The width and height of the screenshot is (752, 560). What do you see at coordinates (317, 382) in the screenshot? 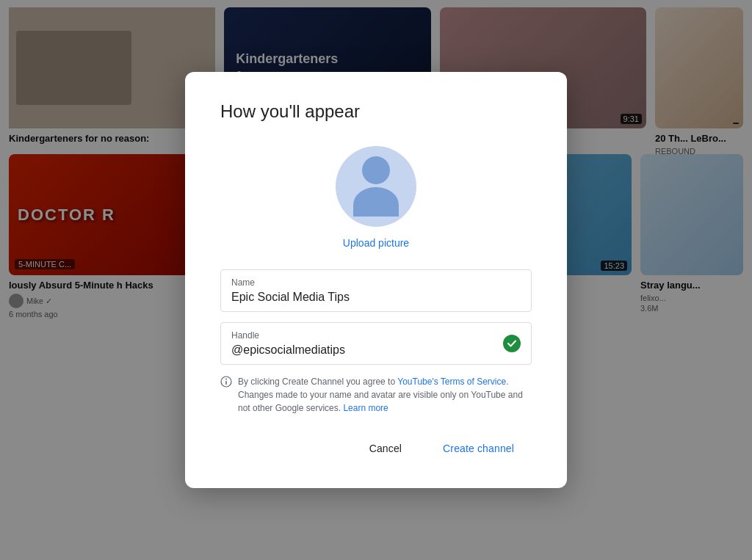
I see `legal-text-1: By clicking Create Channel you agree to` at bounding box center [317, 382].